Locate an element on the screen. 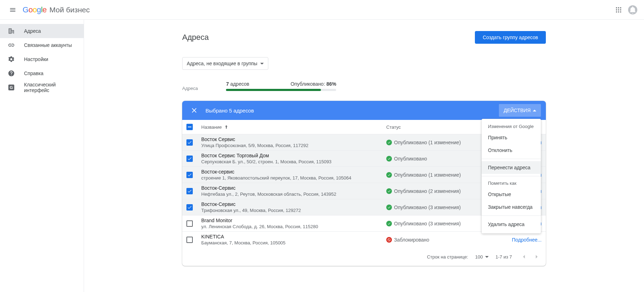 The image size is (644, 292). rows-per-page-label: Строк на странице: is located at coordinates (448, 257).